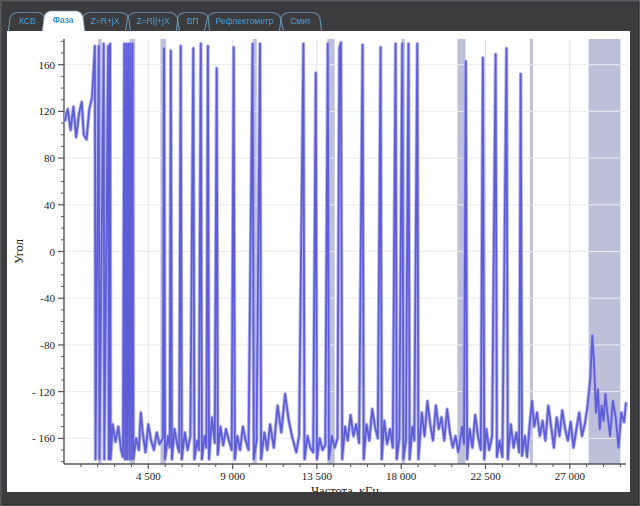 The height and width of the screenshot is (506, 640). What do you see at coordinates (486, 476) in the screenshot?
I see `x-axis-tick-label: 22 500` at bounding box center [486, 476].